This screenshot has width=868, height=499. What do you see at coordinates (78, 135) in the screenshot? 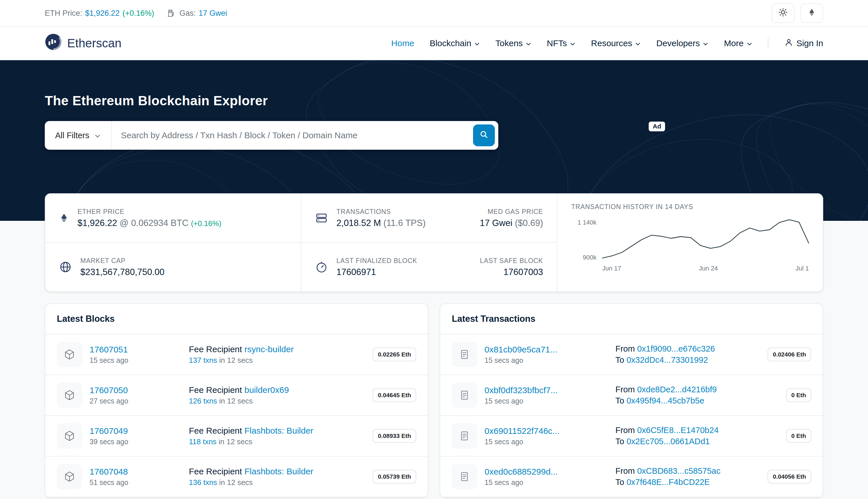
I see `search-filter-dropdown: All Filters` at bounding box center [78, 135].